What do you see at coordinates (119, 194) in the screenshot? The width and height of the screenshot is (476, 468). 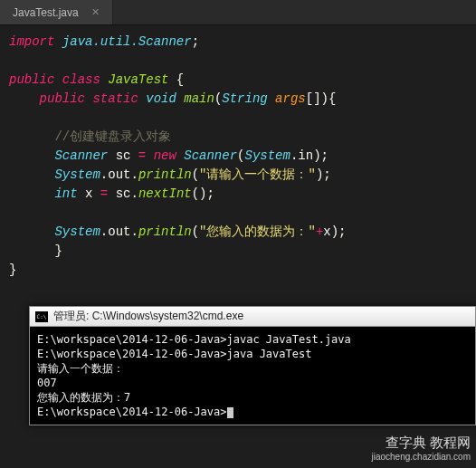 I see `sc: sc` at bounding box center [119, 194].